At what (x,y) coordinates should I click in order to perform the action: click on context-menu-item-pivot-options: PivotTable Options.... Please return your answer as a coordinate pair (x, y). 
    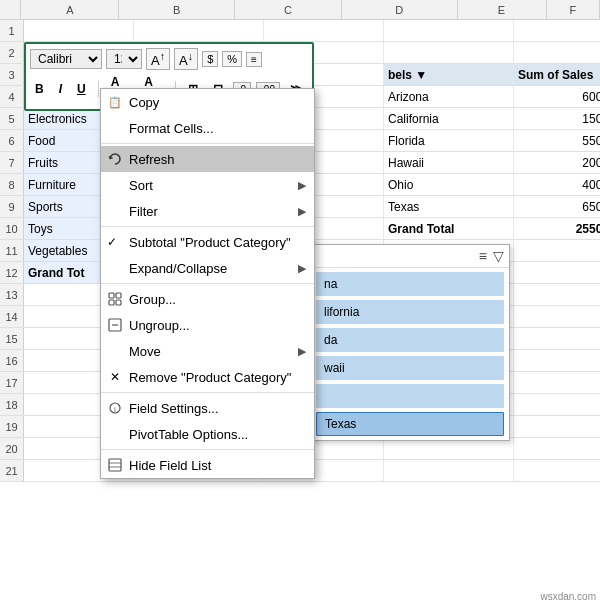
    Looking at the image, I should click on (208, 434).